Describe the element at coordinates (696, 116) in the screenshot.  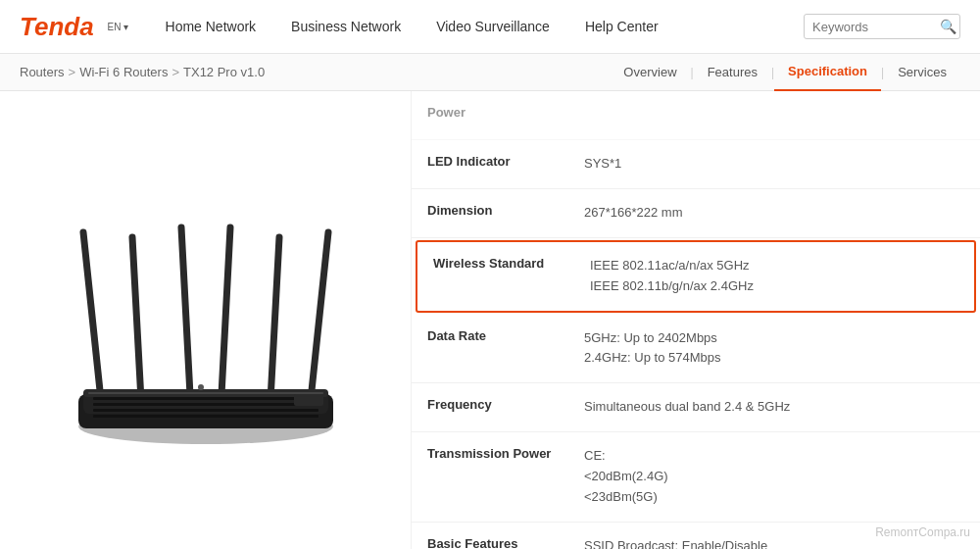
I see `spec-row-power-partial: Power` at that location.